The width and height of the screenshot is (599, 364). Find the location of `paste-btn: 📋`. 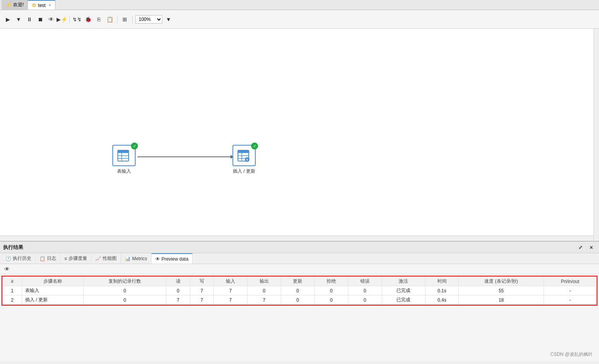

paste-btn: 📋 is located at coordinates (110, 19).